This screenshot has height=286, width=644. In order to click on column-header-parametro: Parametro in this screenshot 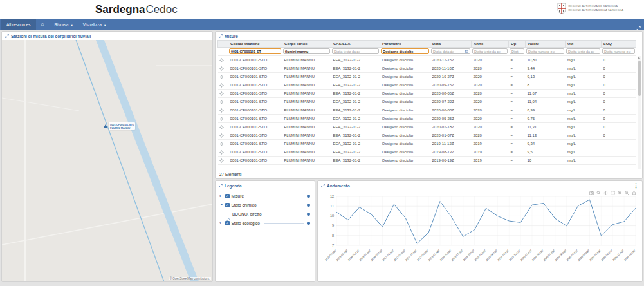, I will do `click(405, 44)`.